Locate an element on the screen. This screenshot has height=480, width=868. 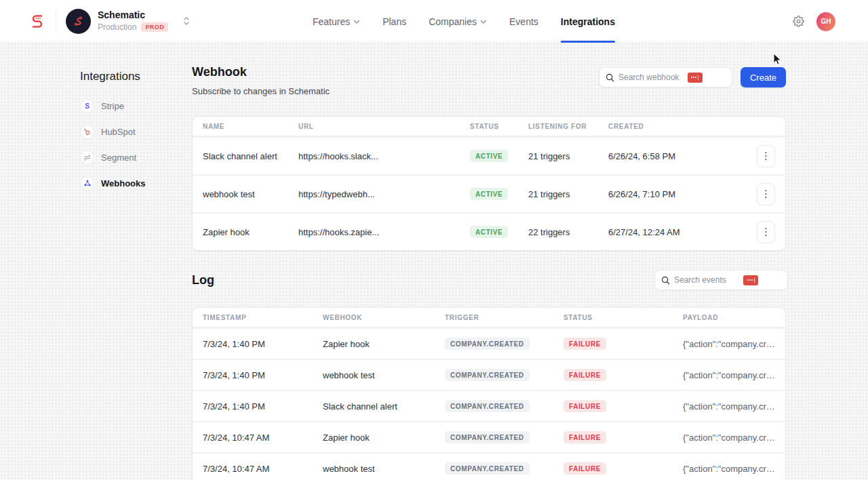
log-row: 7/3/24, 10:47 AM Zapier hook COMPANY.CRE… is located at coordinates (489, 437).